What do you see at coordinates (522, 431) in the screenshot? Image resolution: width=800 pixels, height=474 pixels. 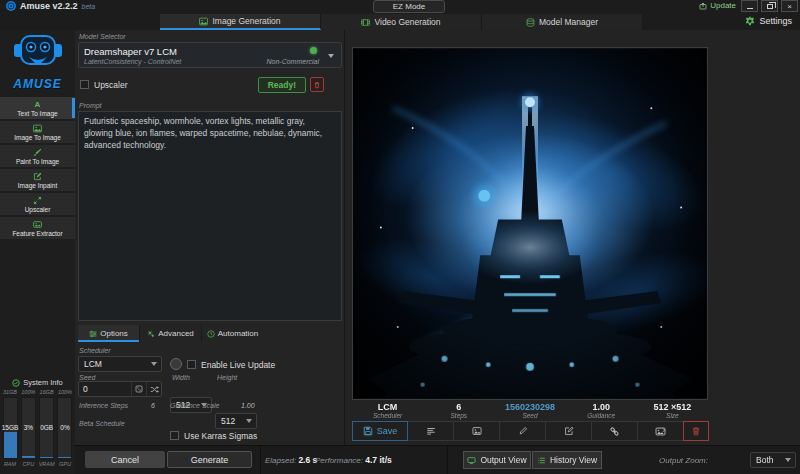 I see `send-to-paint-button` at bounding box center [522, 431].